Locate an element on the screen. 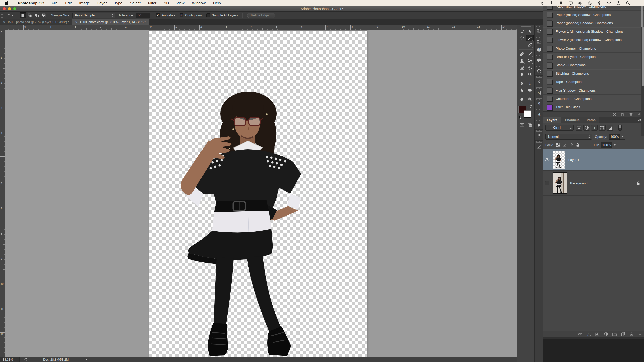 Image resolution: width=644 pixels, height=362 pixels. sample-all-layers-checkbox: Sample All Layers is located at coordinates (222, 15).